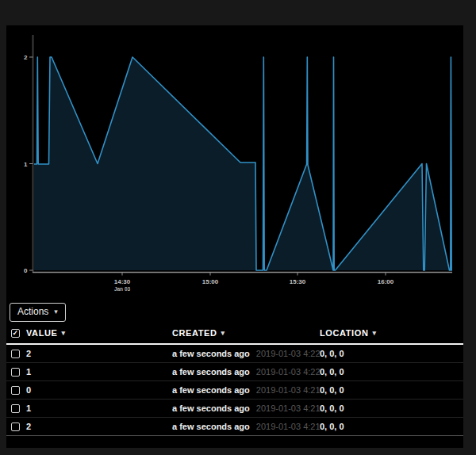 Image resolution: width=476 pixels, height=455 pixels. What do you see at coordinates (41, 333) in the screenshot?
I see `column-header-value-label: VALUE` at bounding box center [41, 333].